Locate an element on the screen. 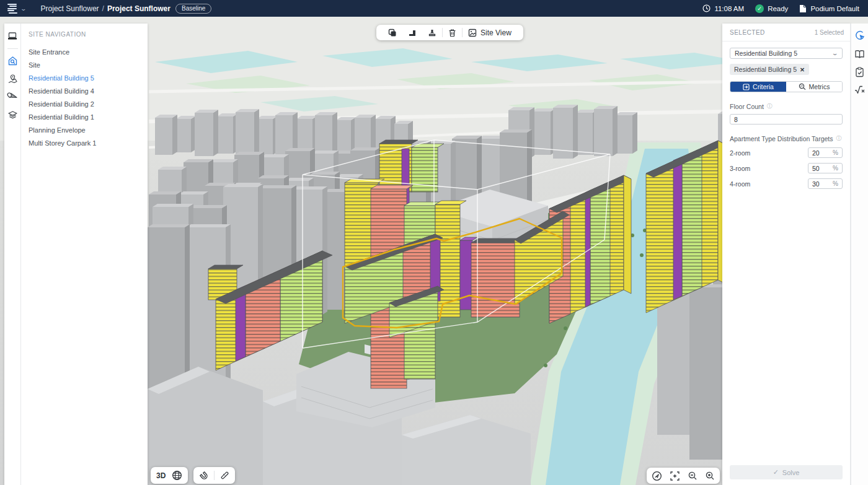 This screenshot has height=485, width=868. sidebar-item-residential-building-1: Residential Building 1 is located at coordinates (84, 116).